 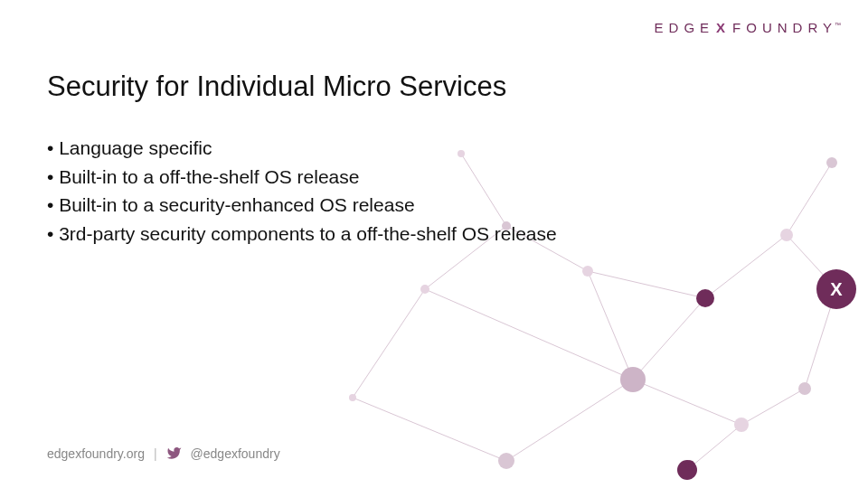 What do you see at coordinates (302, 234) in the screenshot?
I see `bullet-item: 3rd-party security components to a off-t…` at bounding box center [302, 234].